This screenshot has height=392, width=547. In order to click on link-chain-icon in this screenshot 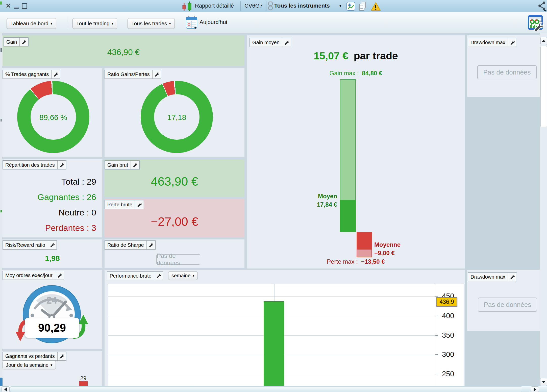, I will do `click(271, 6)`.